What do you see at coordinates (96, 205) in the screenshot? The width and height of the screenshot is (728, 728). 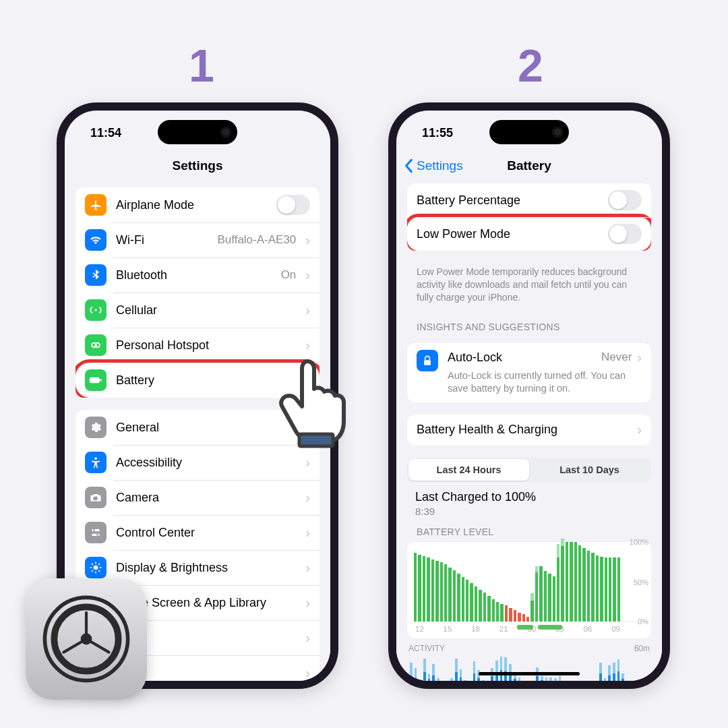 I see `airplane-icon` at bounding box center [96, 205].